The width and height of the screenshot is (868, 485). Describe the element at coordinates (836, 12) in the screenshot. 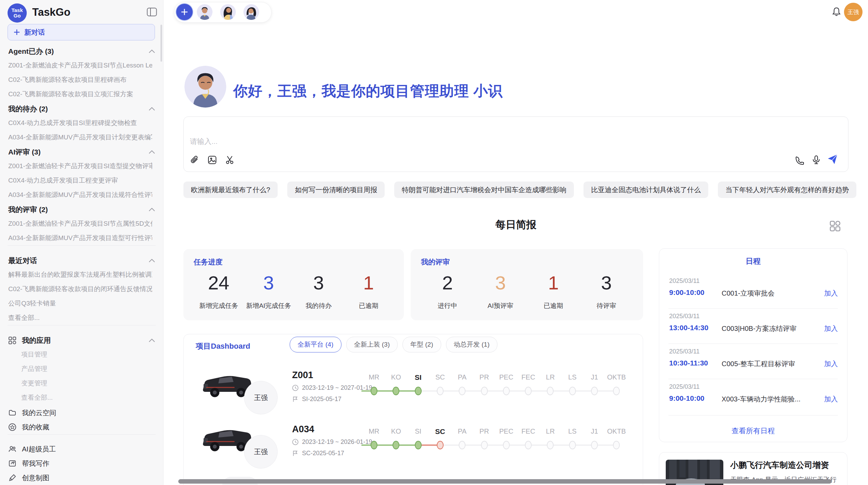

I see `notifications-bell-icon` at that location.